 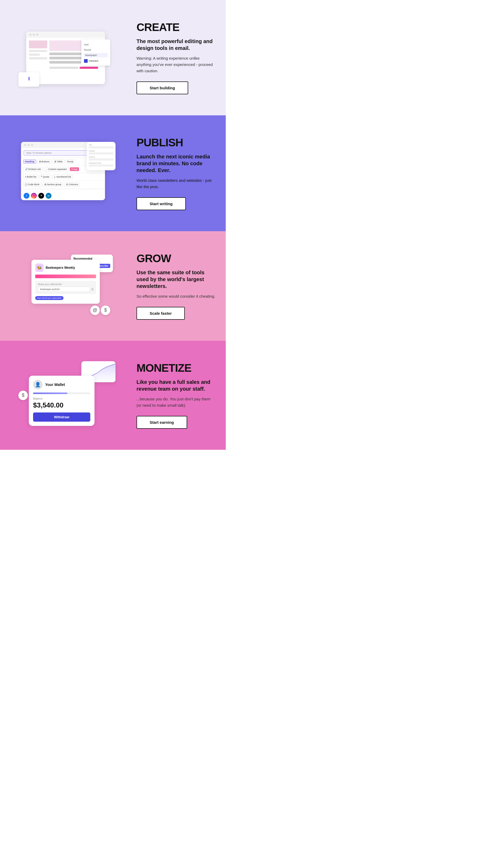 I want to click on dollar-float-left: $, so click(x=23, y=395).